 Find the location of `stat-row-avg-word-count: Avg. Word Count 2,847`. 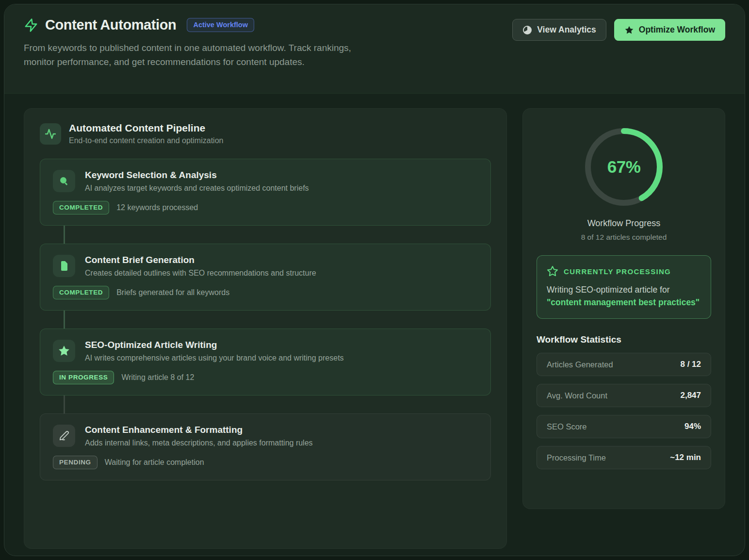

stat-row-avg-word-count: Avg. Word Count 2,847 is located at coordinates (624, 395).